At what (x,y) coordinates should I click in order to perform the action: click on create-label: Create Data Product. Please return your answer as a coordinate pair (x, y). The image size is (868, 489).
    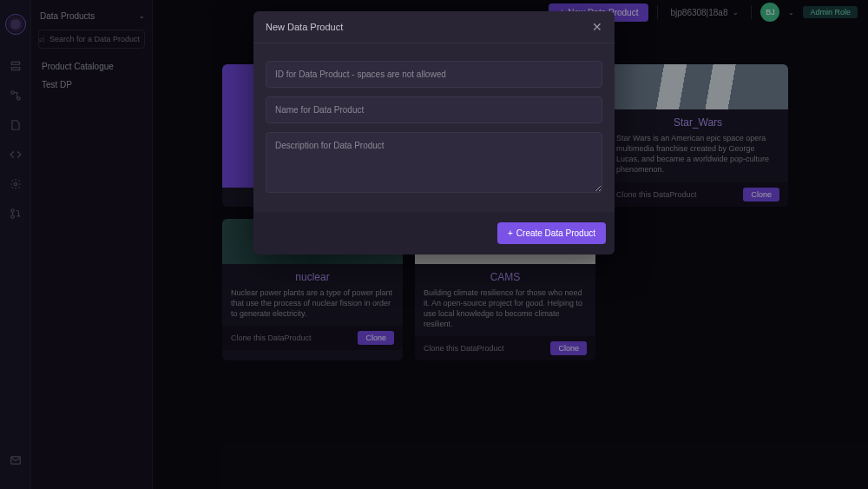
    Looking at the image, I should click on (556, 233).